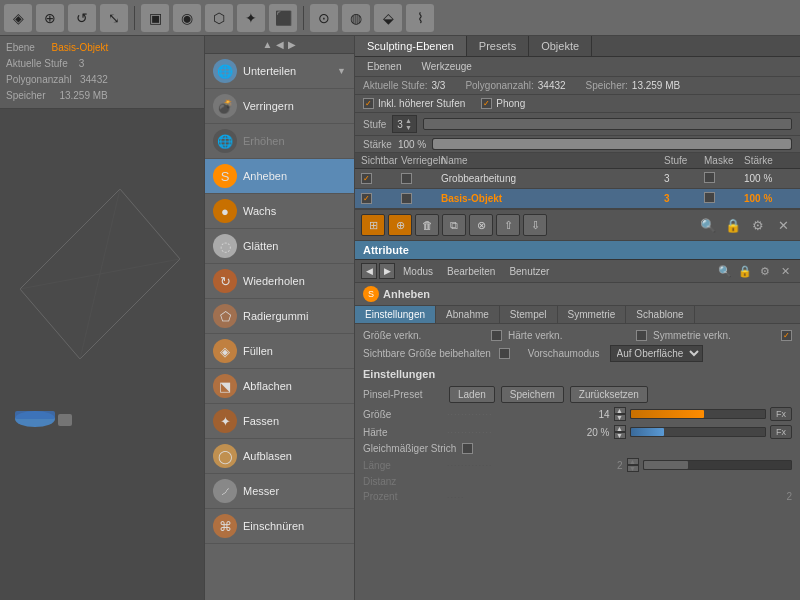 The image size is (800, 600). Describe the element at coordinates (82, 18) in the screenshot. I see `tool-rotate-icon: ↺` at that location.